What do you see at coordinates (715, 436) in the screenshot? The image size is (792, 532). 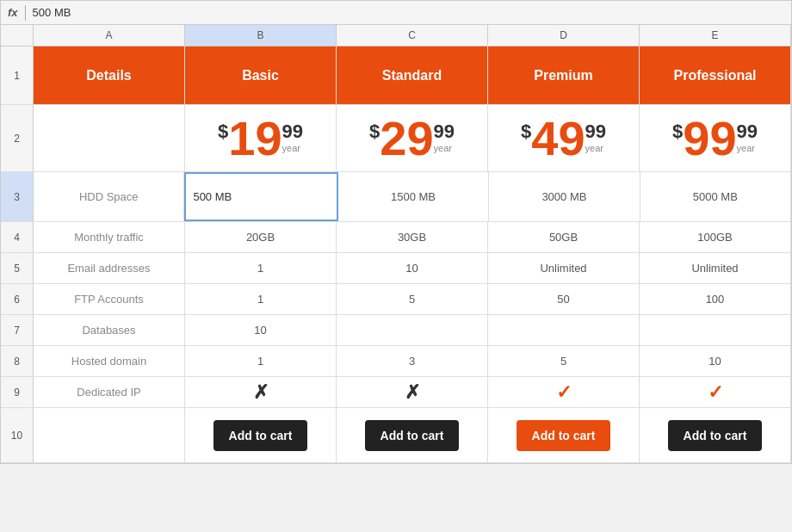 I see `add-to-cart-professional-button: Add to cart` at bounding box center [715, 436].